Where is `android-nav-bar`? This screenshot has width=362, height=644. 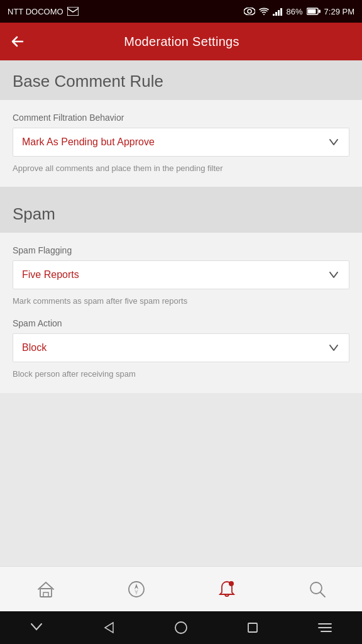
android-nav-bar is located at coordinates (181, 628).